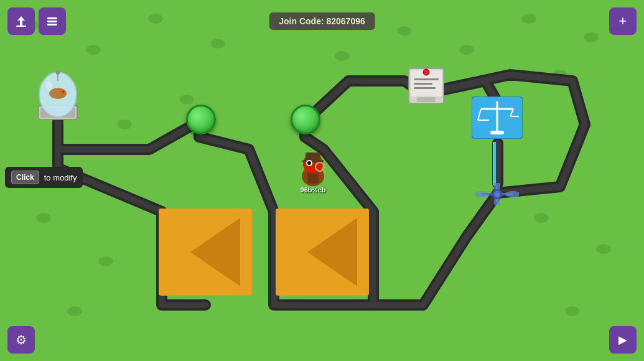 This screenshot has width=644, height=361. Describe the element at coordinates (314, 190) in the screenshot. I see `character-label: 96b½cb` at that location.